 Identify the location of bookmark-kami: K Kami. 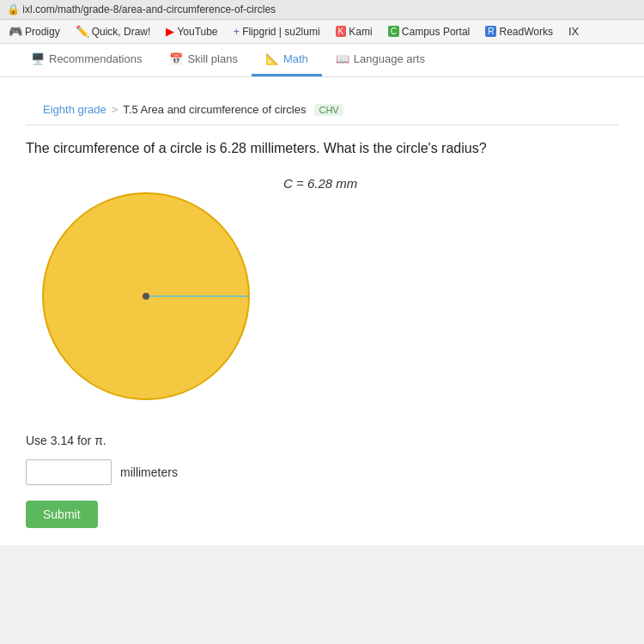
(354, 32).